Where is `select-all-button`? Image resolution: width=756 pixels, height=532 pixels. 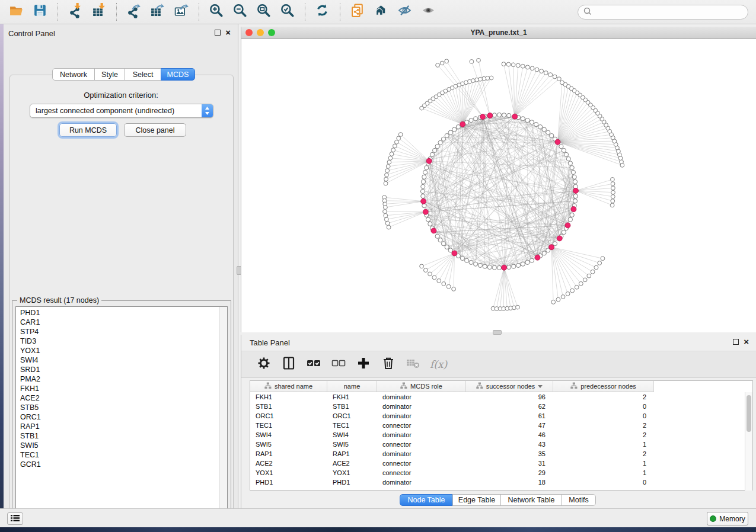
select-all-button is located at coordinates (313, 365).